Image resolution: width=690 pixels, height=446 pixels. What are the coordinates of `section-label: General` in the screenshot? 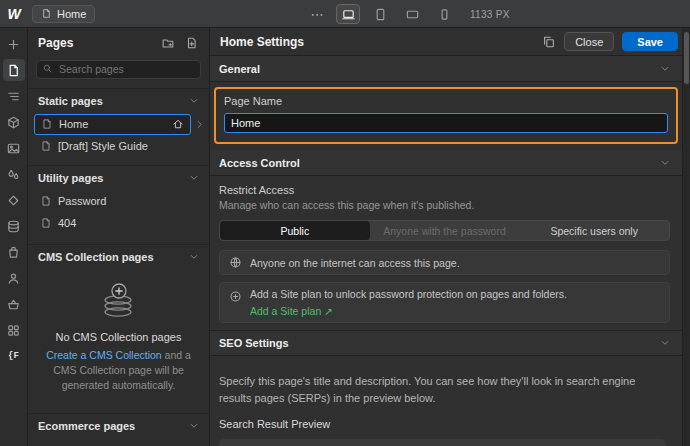 It's located at (240, 69).